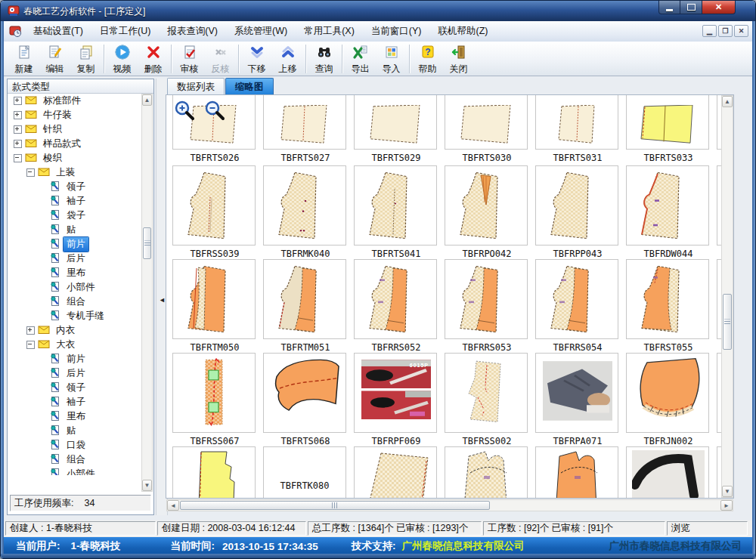  Describe the element at coordinates (173, 505) in the screenshot. I see `scroll-left-arrow: ◄` at that location.